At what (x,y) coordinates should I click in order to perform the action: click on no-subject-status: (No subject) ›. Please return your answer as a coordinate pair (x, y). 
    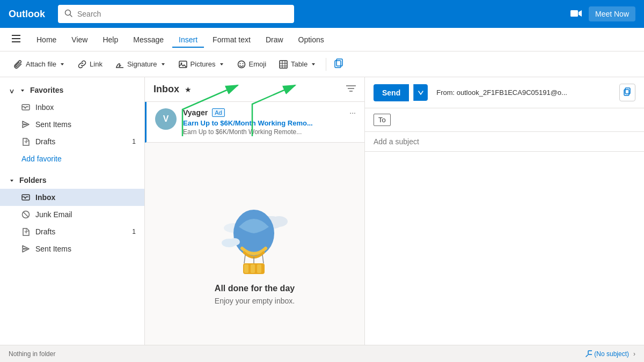
    Looking at the image, I should click on (610, 354).